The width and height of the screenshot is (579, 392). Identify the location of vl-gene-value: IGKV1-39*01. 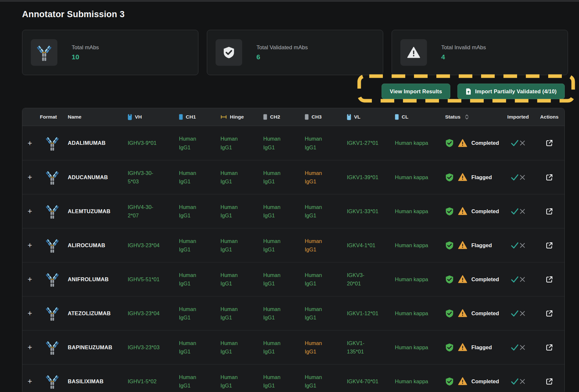
(371, 177).